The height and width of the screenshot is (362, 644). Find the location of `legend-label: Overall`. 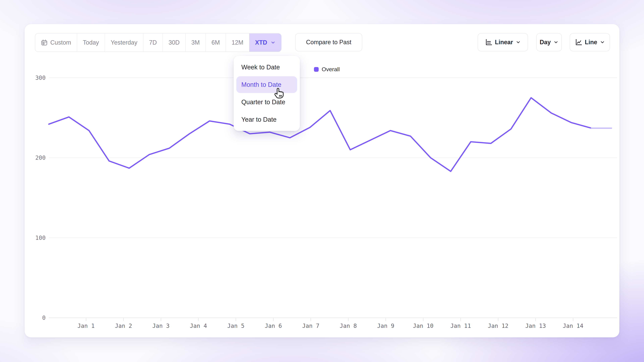

legend-label: Overall is located at coordinates (331, 69).